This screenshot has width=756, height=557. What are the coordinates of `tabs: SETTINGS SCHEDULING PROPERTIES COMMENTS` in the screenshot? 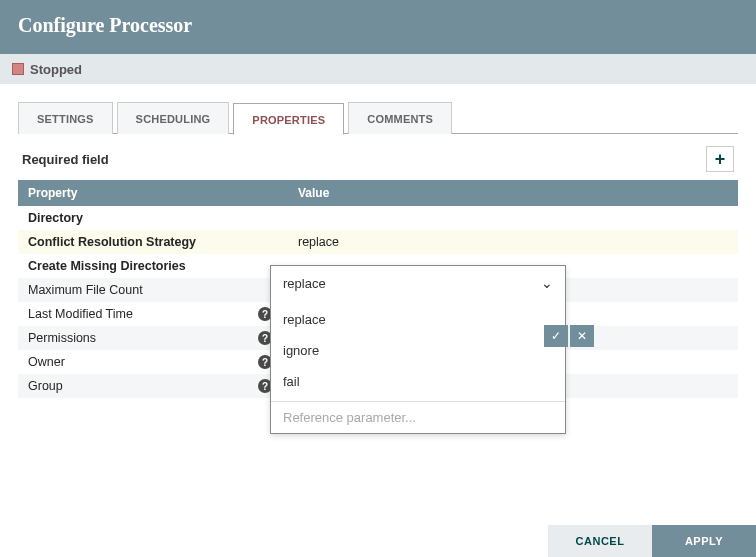 It's located at (378, 118).